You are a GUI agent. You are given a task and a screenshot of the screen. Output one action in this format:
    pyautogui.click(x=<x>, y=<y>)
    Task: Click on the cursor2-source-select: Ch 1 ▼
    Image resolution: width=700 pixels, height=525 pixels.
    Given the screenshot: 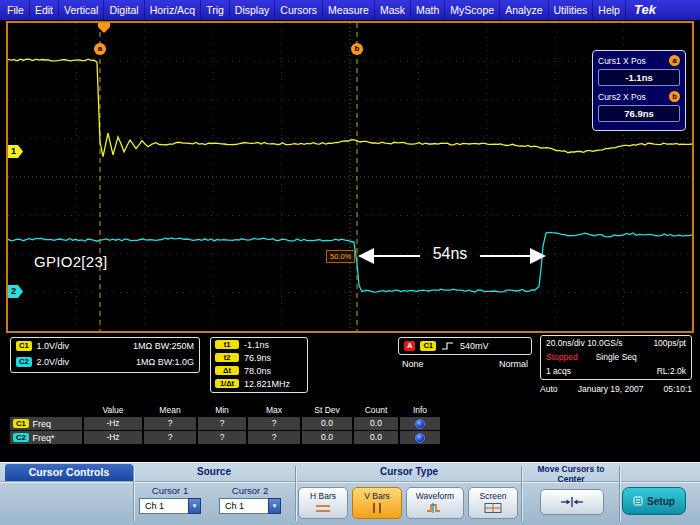 What is the action you would take?
    pyautogui.click(x=250, y=506)
    